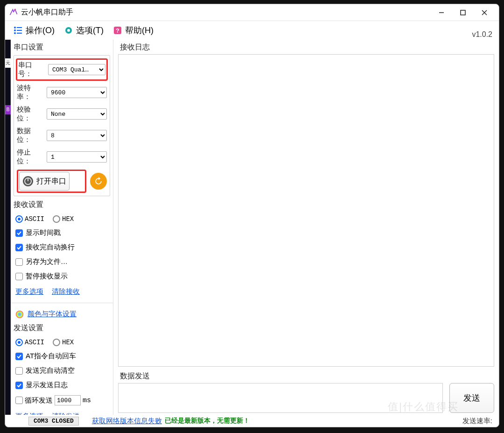 This screenshot has height=433, width=504. I want to click on label-auto-newline: 接收完自动换行, so click(50, 248).